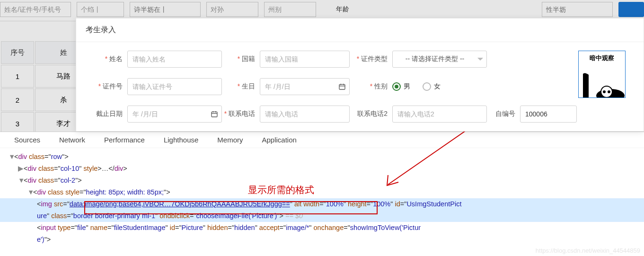 The image size is (644, 256). I want to click on name-label: 姓名, so click(106, 59).